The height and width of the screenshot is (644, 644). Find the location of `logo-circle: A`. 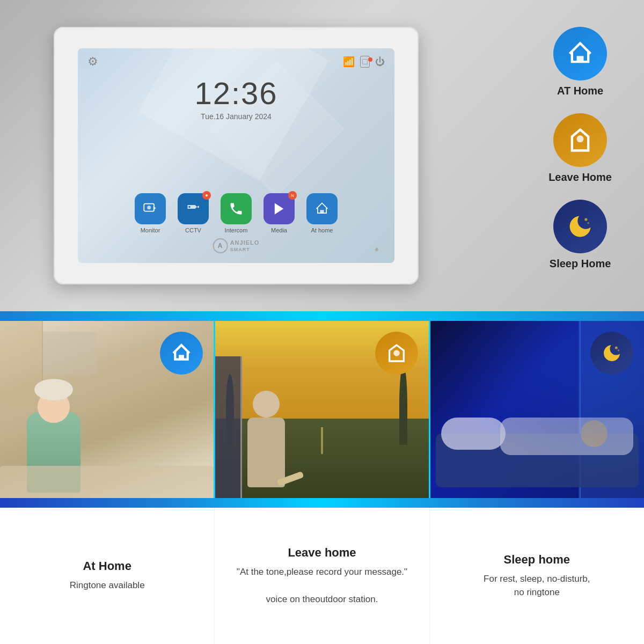

logo-circle: A is located at coordinates (221, 246).